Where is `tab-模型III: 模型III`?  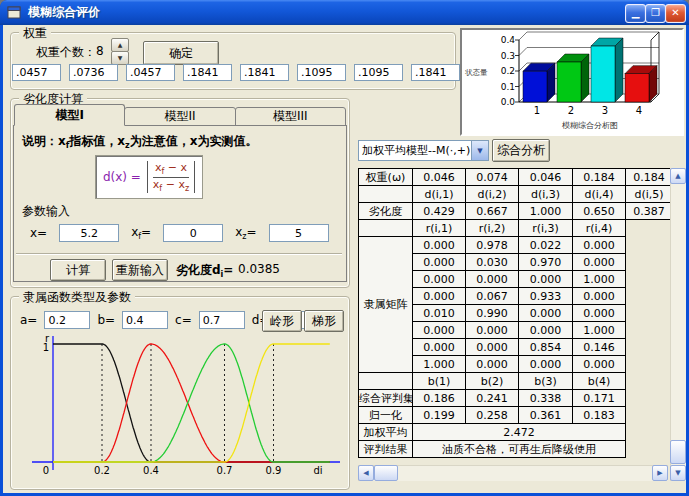 tab-模型III: 模型III is located at coordinates (290, 116).